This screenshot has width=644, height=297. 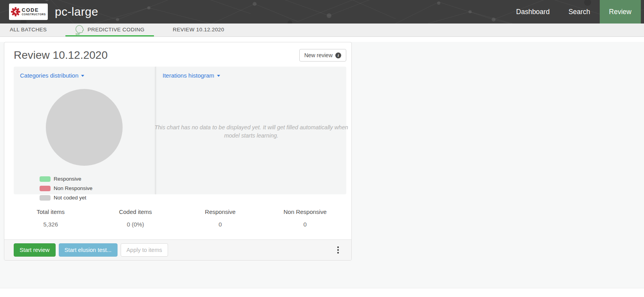 I want to click on stat-total-items: Total items 5,326, so click(x=51, y=218).